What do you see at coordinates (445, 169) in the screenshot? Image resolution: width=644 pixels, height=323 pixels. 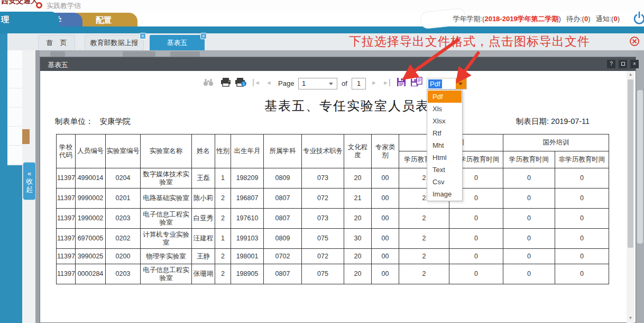 I see `dropdown-option-text: Text` at bounding box center [445, 169].